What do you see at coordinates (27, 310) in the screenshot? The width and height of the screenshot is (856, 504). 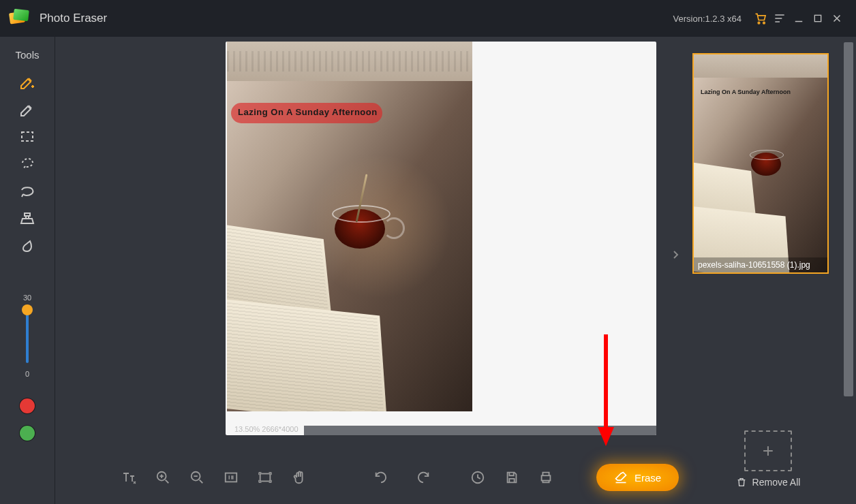 I see `slider-thumb` at bounding box center [27, 310].